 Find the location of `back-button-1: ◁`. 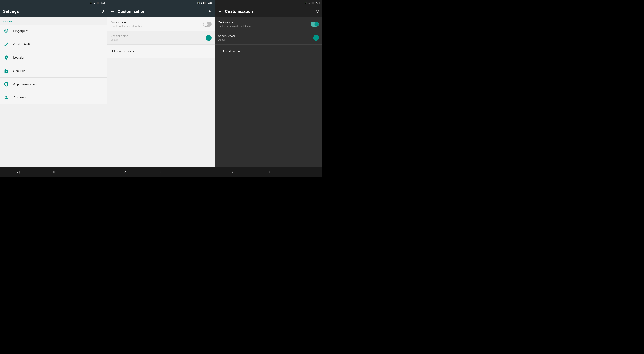

back-button-1: ◁ is located at coordinates (18, 172).